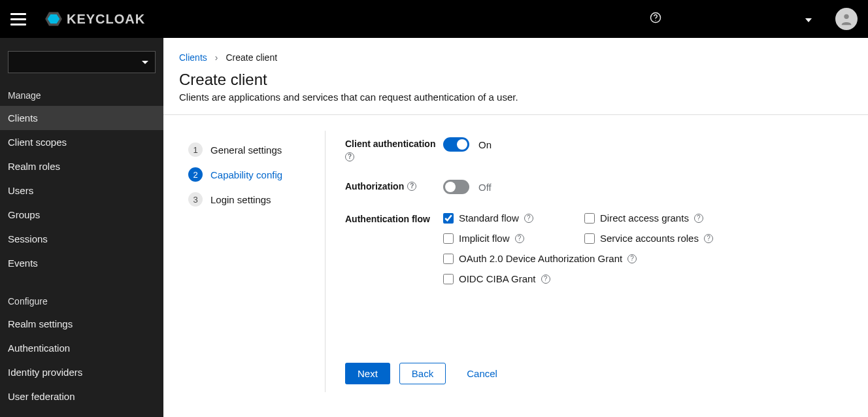 The height and width of the screenshot is (417, 868). I want to click on cancel-button: Cancel, so click(482, 374).